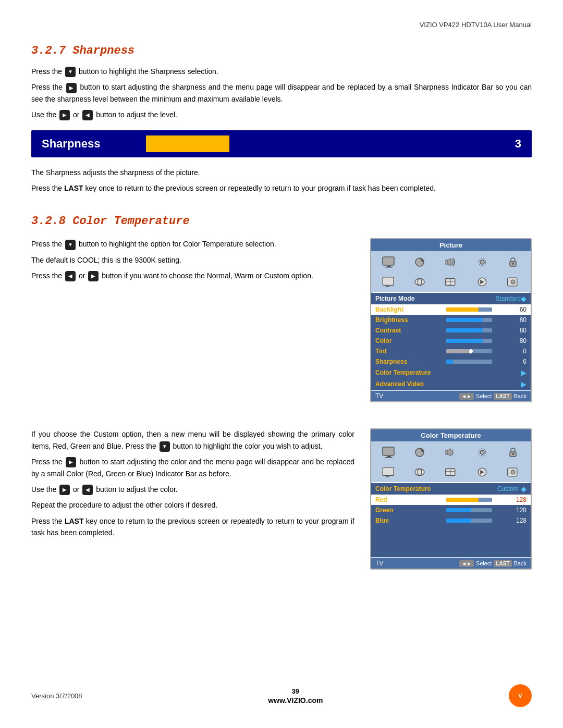  I want to click on speaker-icon, so click(451, 262).